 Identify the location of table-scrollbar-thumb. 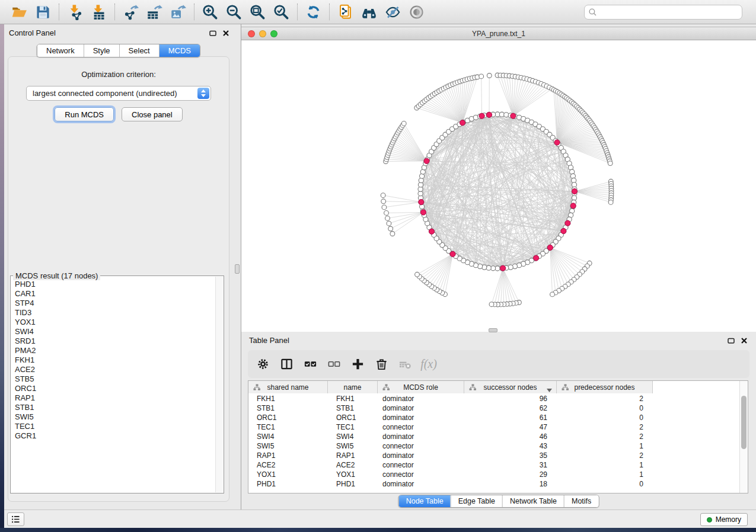
(744, 422).